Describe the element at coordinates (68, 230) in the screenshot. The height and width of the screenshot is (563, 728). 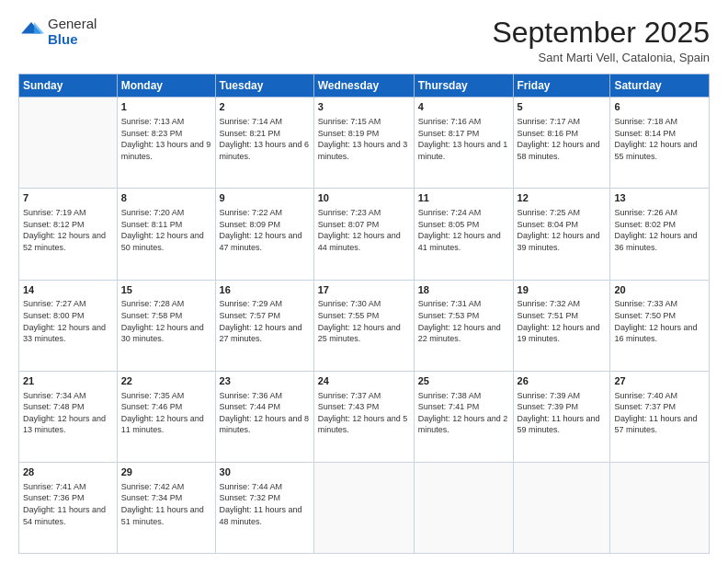
I see `cell-info: Sunrise: 7:19 AMSunset: 8:12 PMDaylight:…` at that location.